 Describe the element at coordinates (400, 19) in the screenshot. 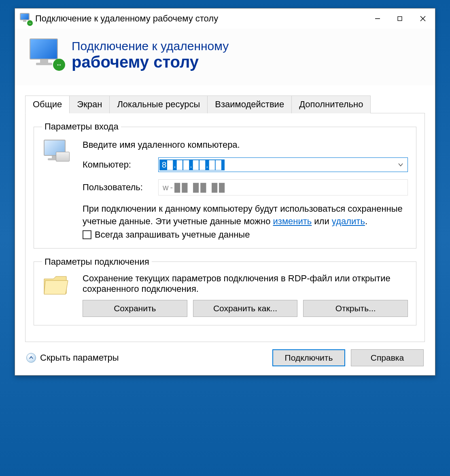

I see `maximize-button` at that location.